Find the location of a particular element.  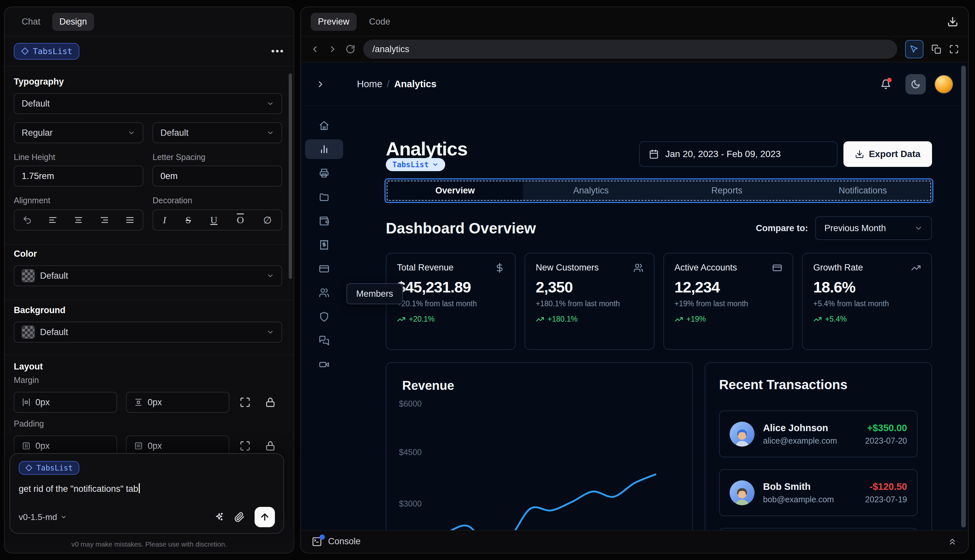

calendar-icon is located at coordinates (654, 154).